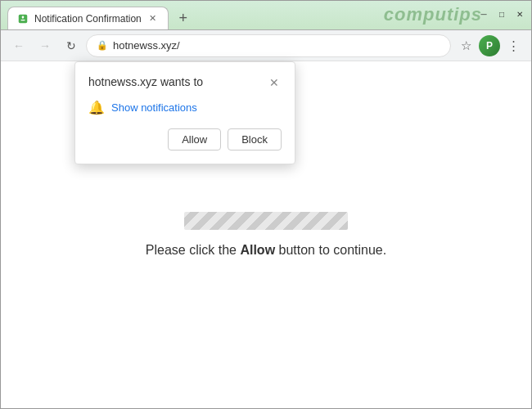  Describe the element at coordinates (185, 83) in the screenshot. I see `popup-header: hotnewss.xyz wants to ✕` at that location.